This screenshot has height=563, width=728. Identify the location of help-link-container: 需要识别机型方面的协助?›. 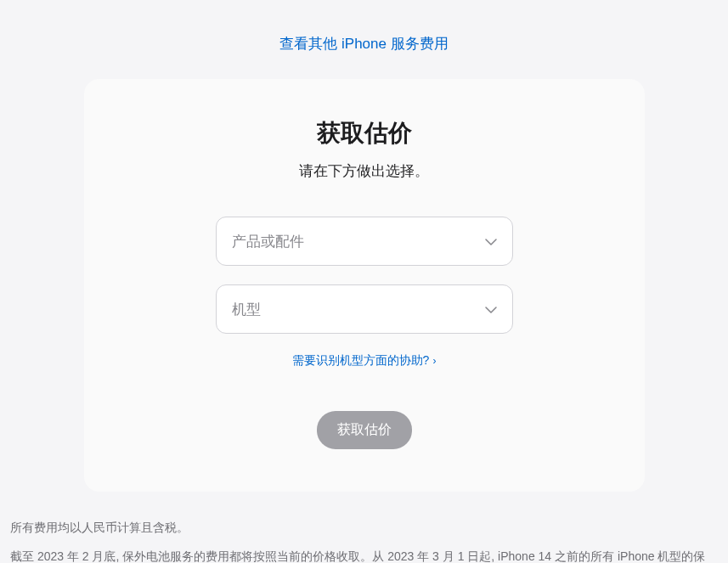
(364, 360).